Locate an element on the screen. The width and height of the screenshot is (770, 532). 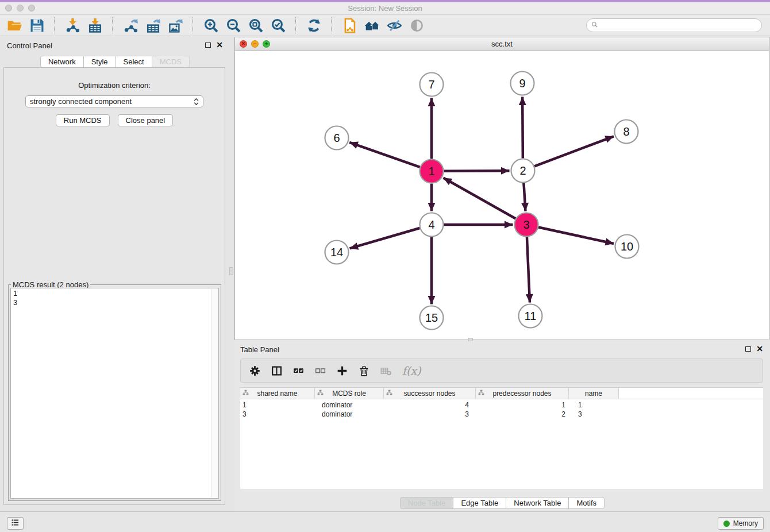
network-window-title: scc.txt is located at coordinates (502, 44).